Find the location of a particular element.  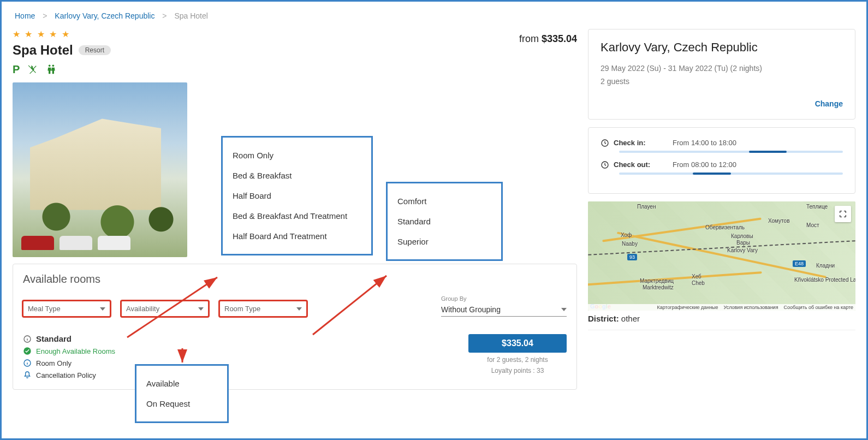

booking-guests: 2 guests is located at coordinates (722, 82).